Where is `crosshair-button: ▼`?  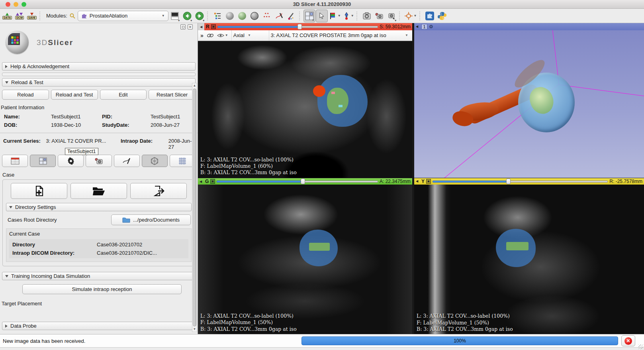 crosshair-button: ▼ is located at coordinates (411, 16).